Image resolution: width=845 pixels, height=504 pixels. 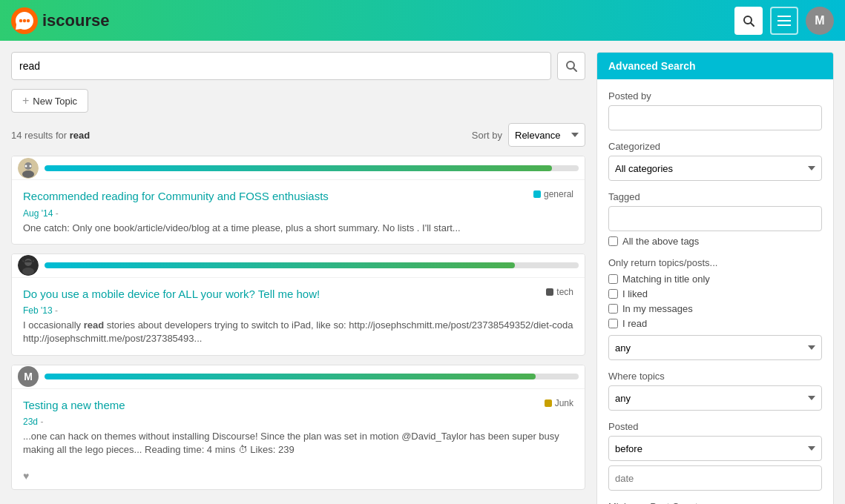 What do you see at coordinates (298, 196) in the screenshot?
I see `card-title-row-1: Recommended reading for Community and FO…` at bounding box center [298, 196].